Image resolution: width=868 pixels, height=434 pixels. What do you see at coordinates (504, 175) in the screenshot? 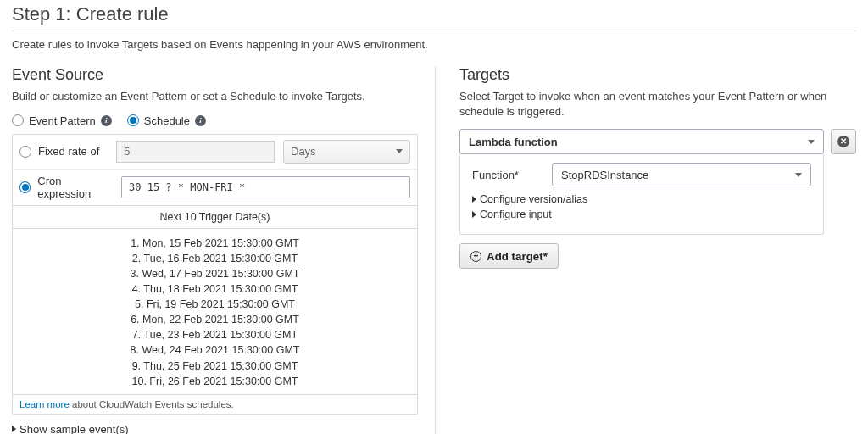
I see `function-label: Function*` at bounding box center [504, 175].